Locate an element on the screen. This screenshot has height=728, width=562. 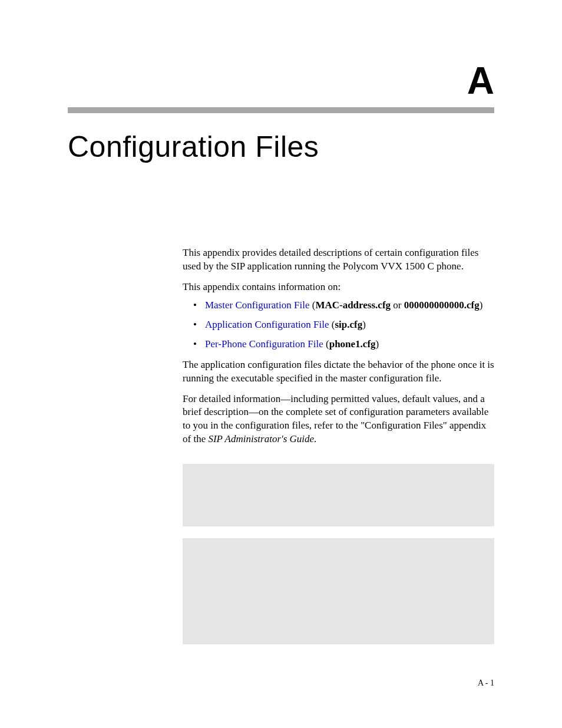
body-paragraph-3: The application configuration files dict… is located at coordinates (338, 372).